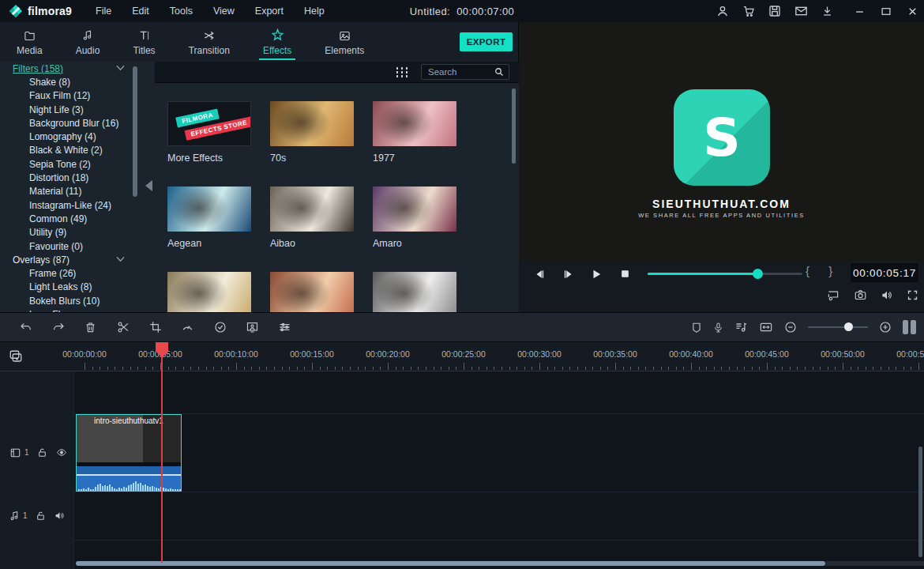 This screenshot has width=924, height=569. What do you see at coordinates (861, 296) in the screenshot?
I see `snapshot-camera-icon` at bounding box center [861, 296].